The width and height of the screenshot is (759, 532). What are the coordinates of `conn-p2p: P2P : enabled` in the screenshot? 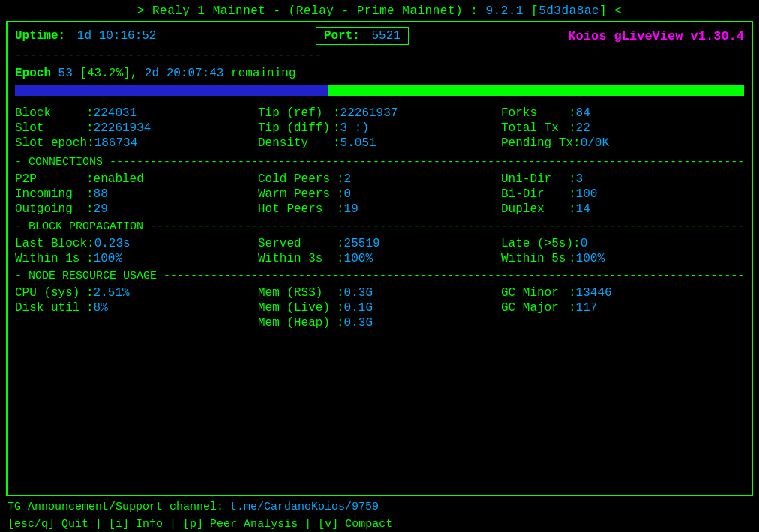 It's located at (136, 179).